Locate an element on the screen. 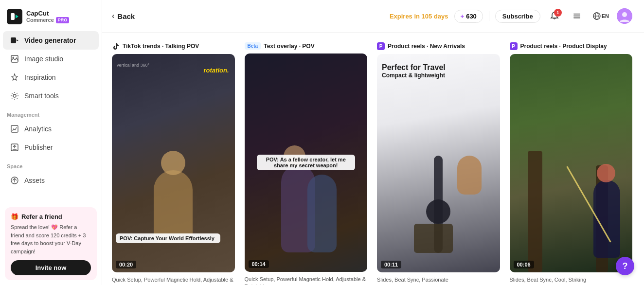 This screenshot has height=285, width=644. tiktok-icon is located at coordinates (116, 46).